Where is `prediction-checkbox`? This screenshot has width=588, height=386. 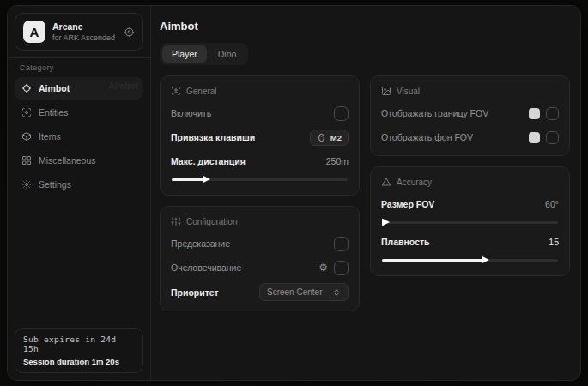 prediction-checkbox is located at coordinates (342, 244).